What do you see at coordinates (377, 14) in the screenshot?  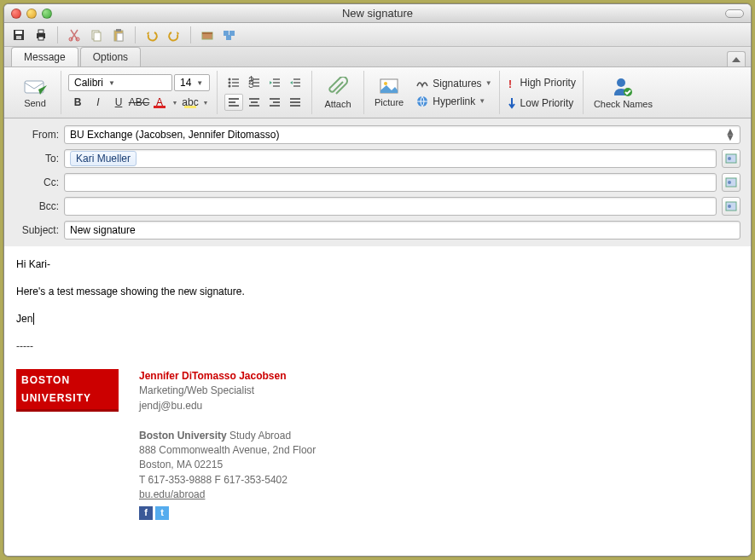 I see `window-title: New signature` at bounding box center [377, 14].